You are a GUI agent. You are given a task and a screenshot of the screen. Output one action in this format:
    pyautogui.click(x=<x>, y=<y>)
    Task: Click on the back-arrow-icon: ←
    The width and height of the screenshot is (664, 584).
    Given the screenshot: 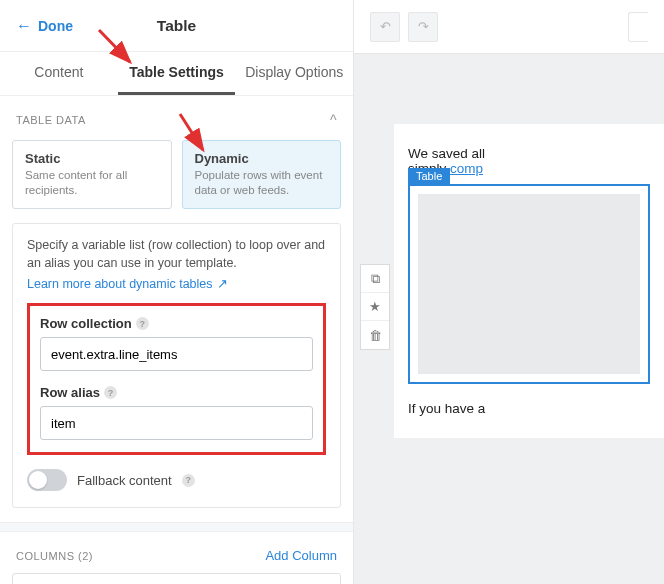 What is the action you would take?
    pyautogui.click(x=24, y=26)
    